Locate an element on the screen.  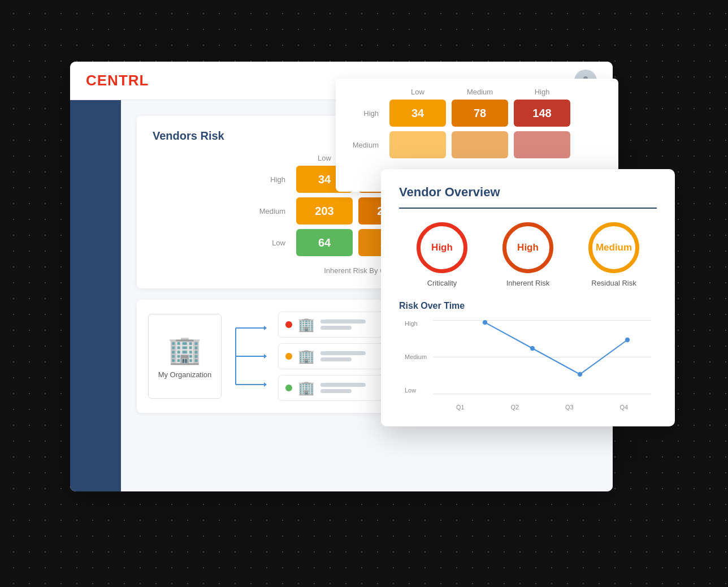
vendor-building-icon-1: 🏢 is located at coordinates (306, 325).